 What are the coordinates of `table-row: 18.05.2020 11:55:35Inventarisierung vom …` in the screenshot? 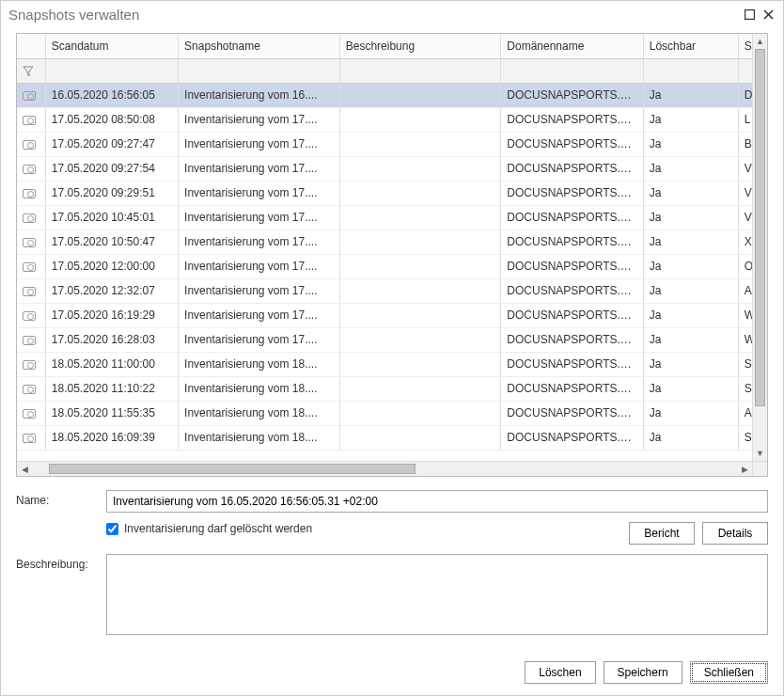 It's located at (392, 413).